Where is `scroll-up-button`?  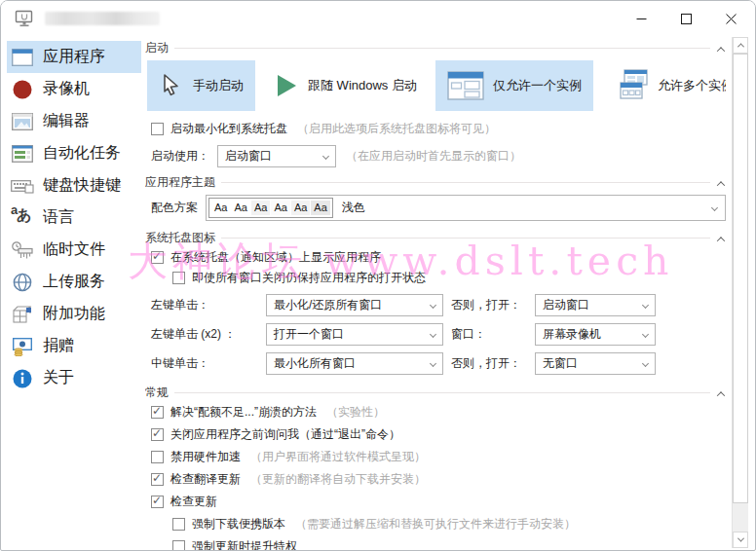 scroll-up-button is located at coordinates (740, 45).